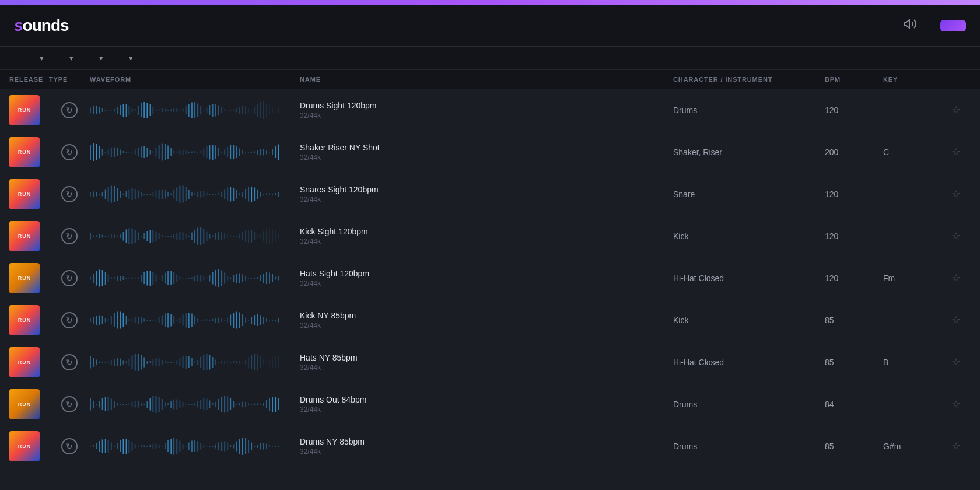 This screenshot has width=980, height=490. Describe the element at coordinates (483, 316) in the screenshot. I see `track-name: Kick NY 85bpm` at that location.